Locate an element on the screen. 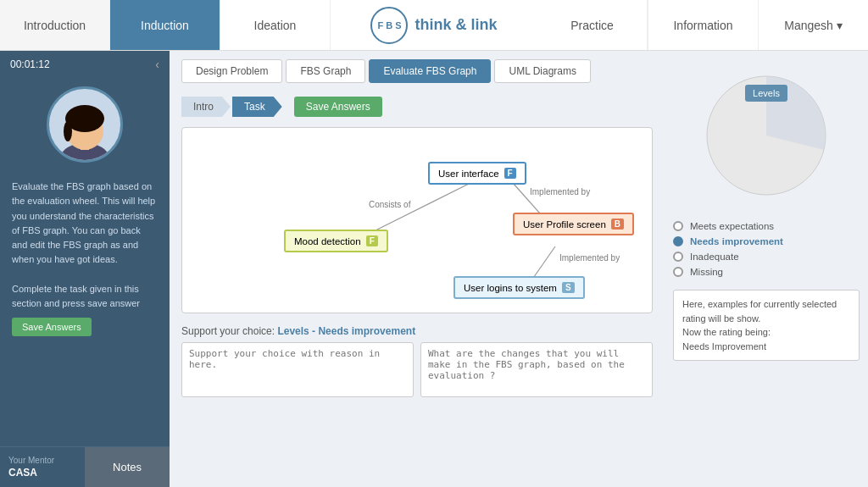 This screenshot has height=487, width=868. nav-information: Information is located at coordinates (703, 25).